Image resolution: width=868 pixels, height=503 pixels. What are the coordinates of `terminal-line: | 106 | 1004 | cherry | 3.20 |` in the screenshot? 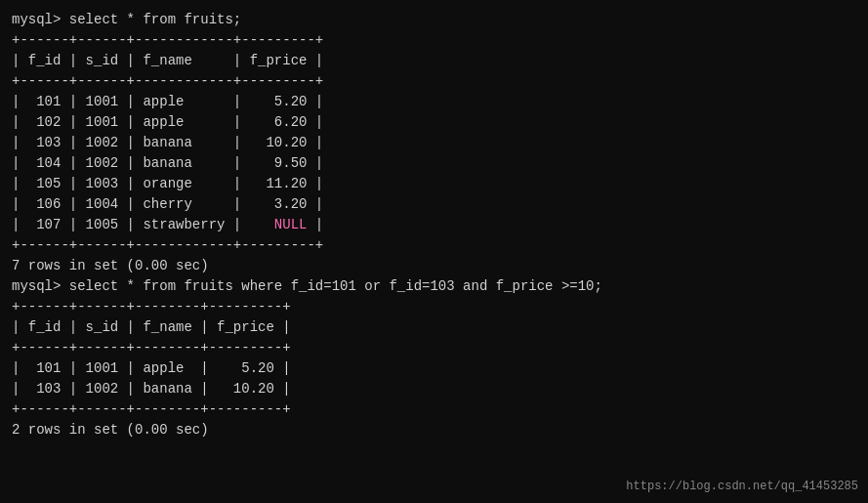 It's located at (434, 205).